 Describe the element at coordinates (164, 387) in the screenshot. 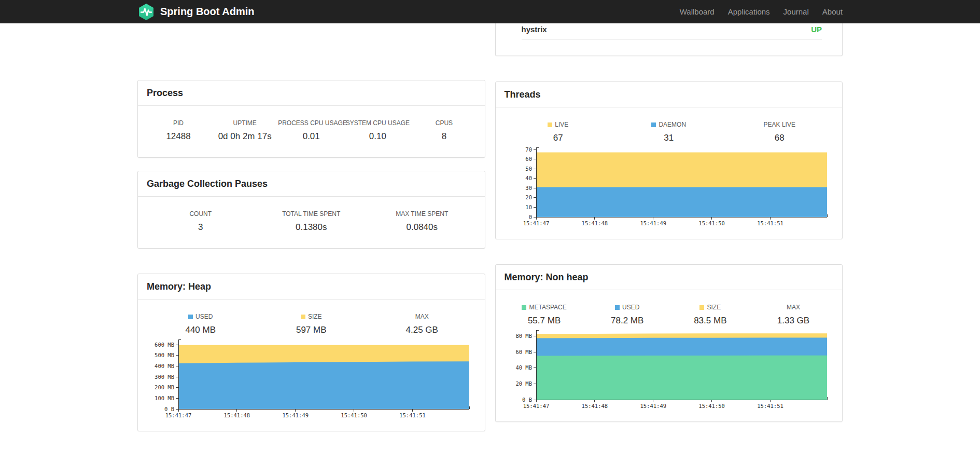

I see `svg-text: 200 MB` at that location.